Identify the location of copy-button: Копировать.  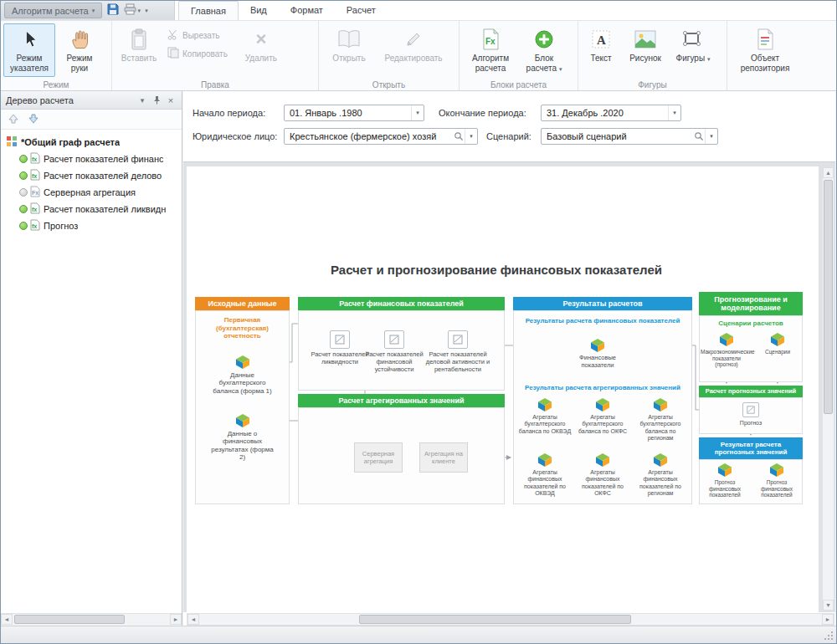
(198, 54).